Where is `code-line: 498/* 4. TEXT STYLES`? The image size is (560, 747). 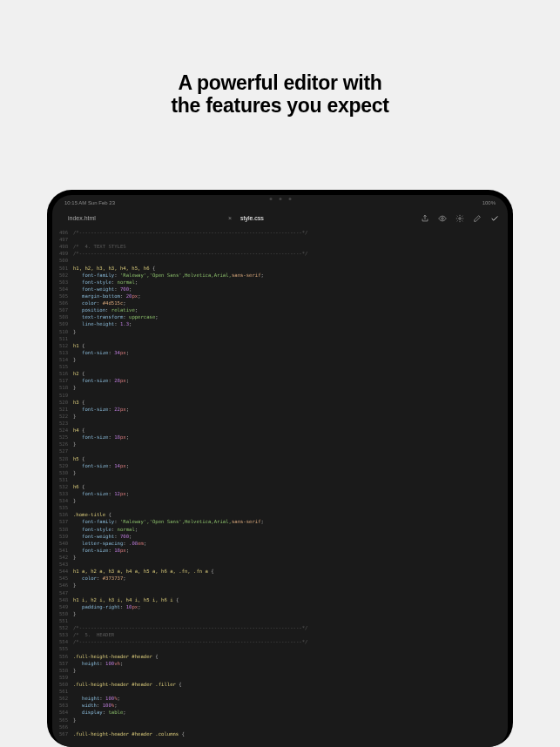
code-line: 498/* 4. TEXT STYLES is located at coordinates (280, 246).